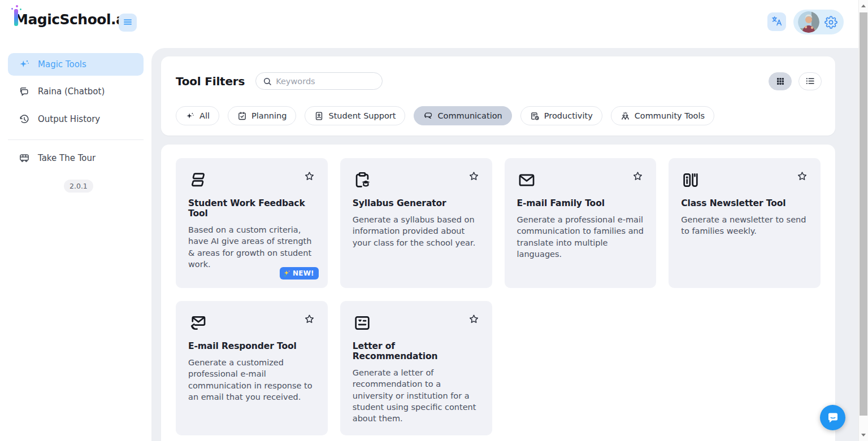  What do you see at coordinates (76, 91) in the screenshot?
I see `sidebar-item-raina-chatbot: Raina (Chatbot)` at bounding box center [76, 91].